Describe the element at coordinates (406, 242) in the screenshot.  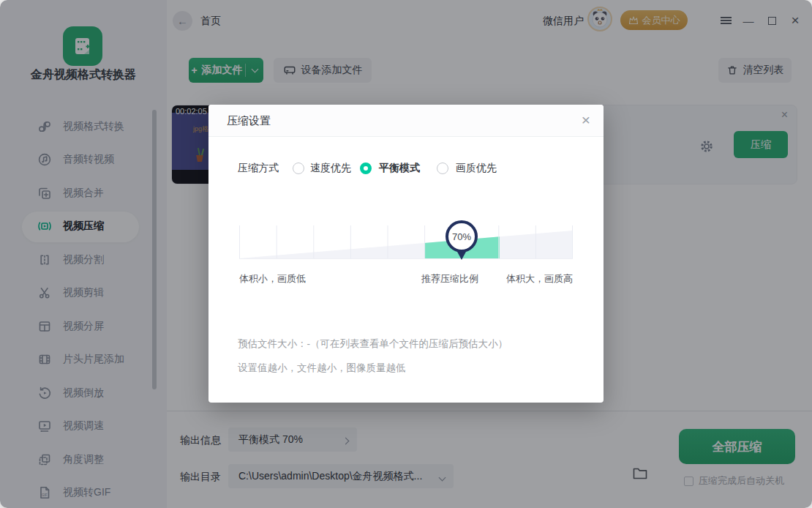
I see `compression-ratio-slider: 70%` at that location.